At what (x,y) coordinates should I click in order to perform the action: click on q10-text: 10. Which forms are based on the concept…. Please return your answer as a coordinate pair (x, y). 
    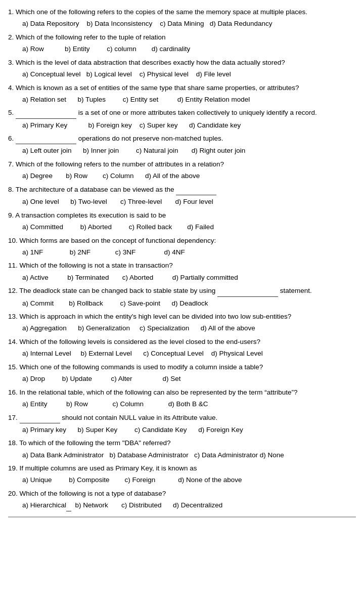
    Looking at the image, I should click on (182, 241).